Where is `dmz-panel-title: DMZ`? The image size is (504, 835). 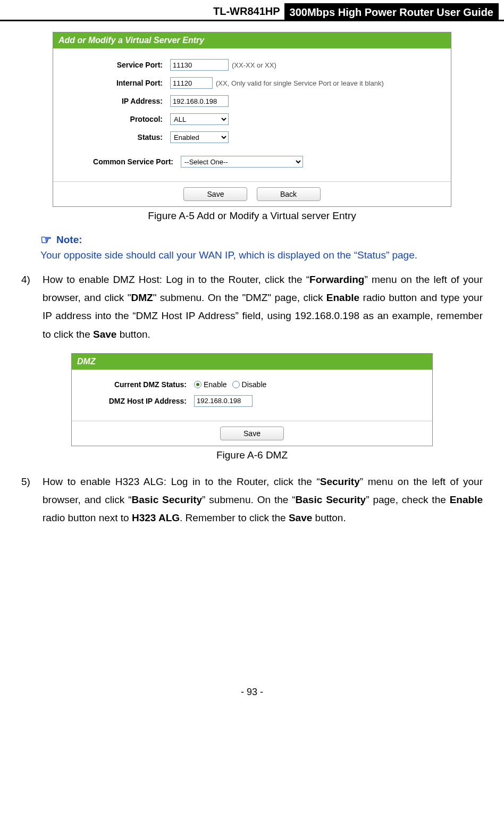 dmz-panel-title: DMZ is located at coordinates (252, 362).